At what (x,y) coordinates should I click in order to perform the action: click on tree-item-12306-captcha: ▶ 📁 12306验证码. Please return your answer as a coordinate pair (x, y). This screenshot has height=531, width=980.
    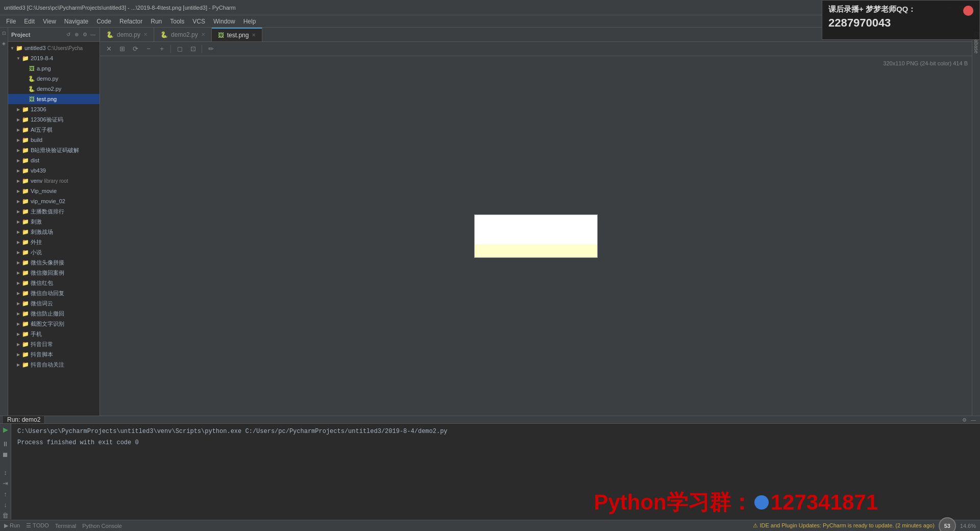
    Looking at the image, I should click on (54, 119).